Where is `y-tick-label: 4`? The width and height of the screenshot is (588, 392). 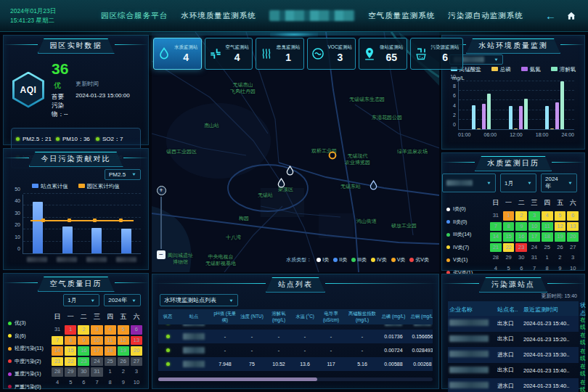
y-tick-label: 4 is located at coordinates (449, 106).